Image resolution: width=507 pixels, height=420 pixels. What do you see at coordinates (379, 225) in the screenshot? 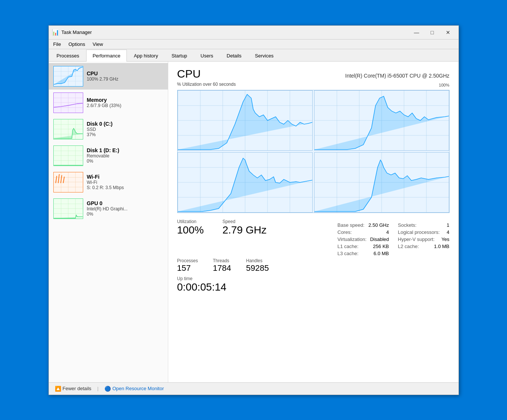
I see `detail-basespeed-val: 2.50 GHz` at bounding box center [379, 225].